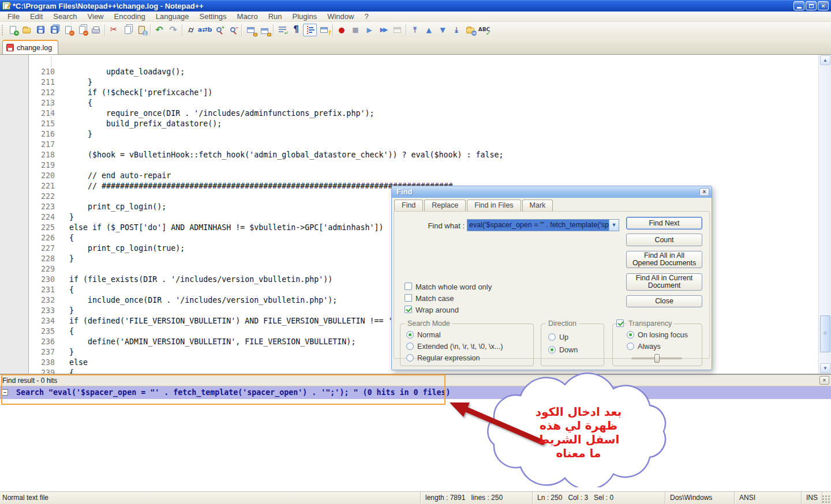 This screenshot has width=831, height=504. I want to click on macro-record-icon: ●, so click(342, 30).